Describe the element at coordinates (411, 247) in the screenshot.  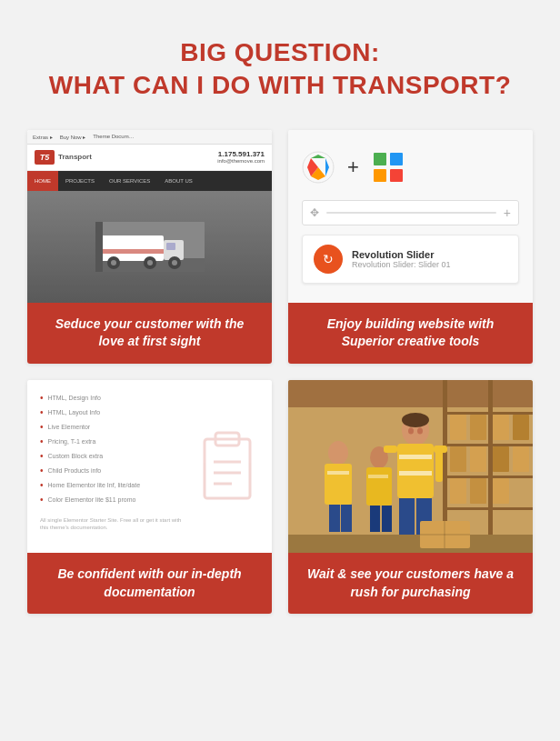
I see `card-tools: + ✥ + ↻` at that location.